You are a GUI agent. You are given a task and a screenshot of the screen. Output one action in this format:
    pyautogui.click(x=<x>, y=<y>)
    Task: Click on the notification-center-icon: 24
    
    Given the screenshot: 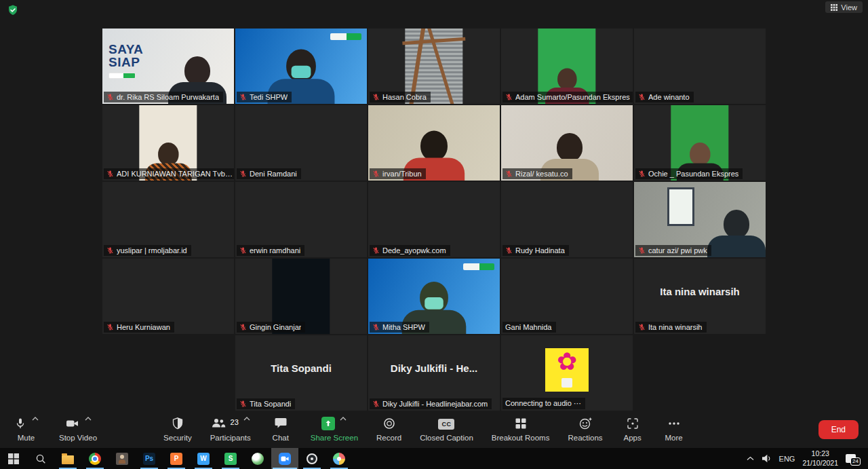 What is the action you would take?
    pyautogui.click(x=850, y=459)
    